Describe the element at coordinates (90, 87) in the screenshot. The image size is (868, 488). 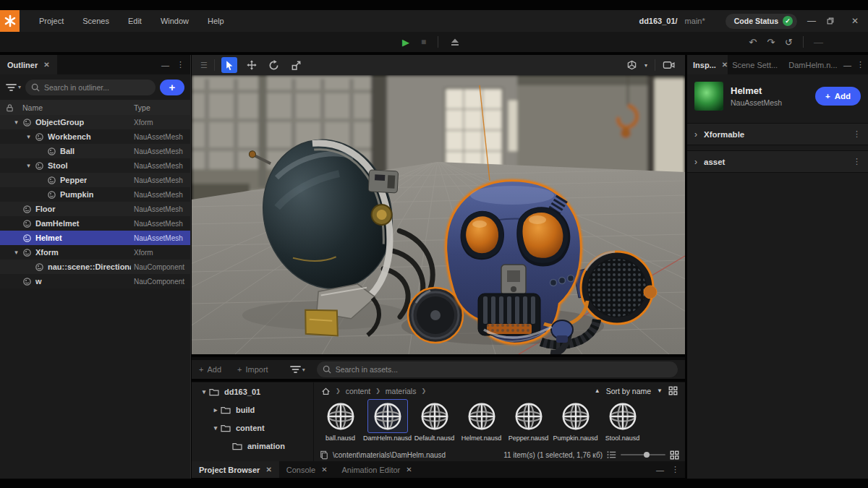
I see `outliner-search-input` at that location.